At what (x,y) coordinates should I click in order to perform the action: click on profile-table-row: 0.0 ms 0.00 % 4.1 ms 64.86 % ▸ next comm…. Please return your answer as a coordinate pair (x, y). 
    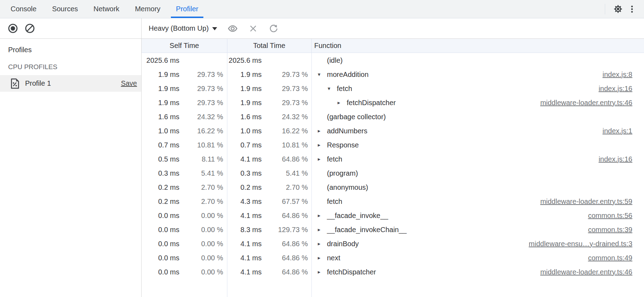
    Looking at the image, I should click on (393, 258).